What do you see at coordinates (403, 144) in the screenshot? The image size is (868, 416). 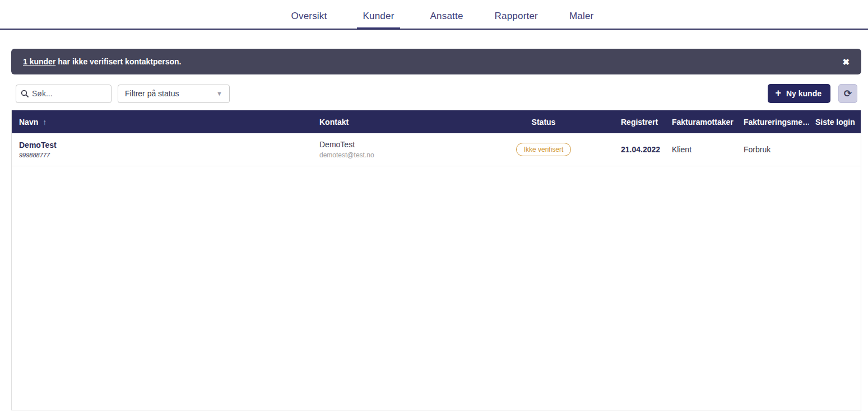 I see `contact-name: DemoTest` at bounding box center [403, 144].